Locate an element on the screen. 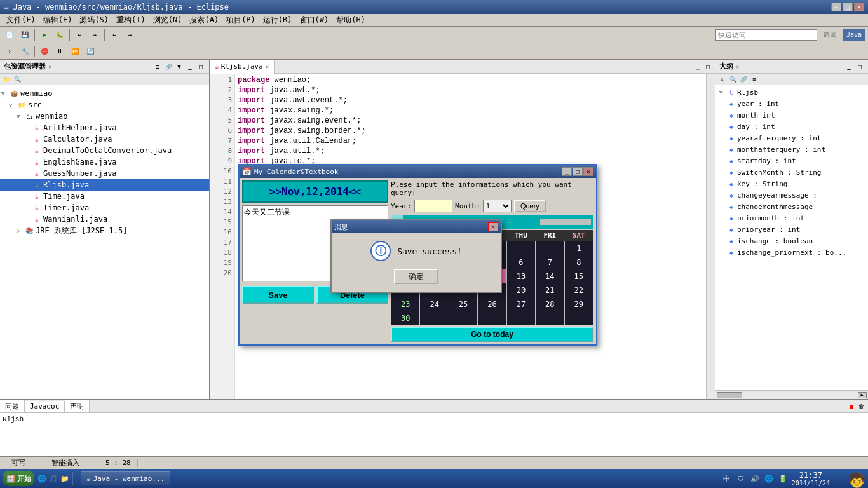  month-select: 1234 5678 9101112 is located at coordinates (497, 206).